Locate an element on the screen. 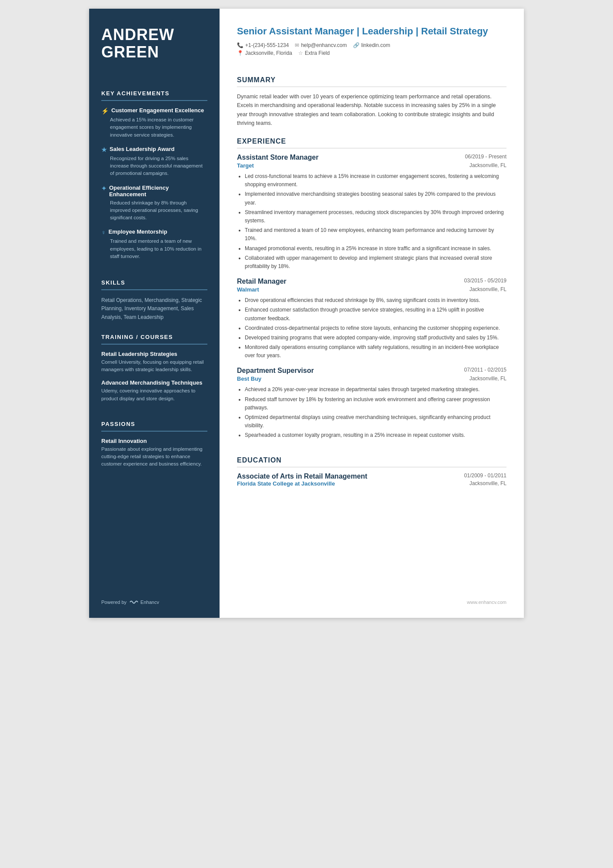 Image resolution: width=613 pixels, height=868 pixels. contact-row: 📞 +1-(234)-555-1234 ✉ help@enhancv.com 🔗… is located at coordinates (372, 45).